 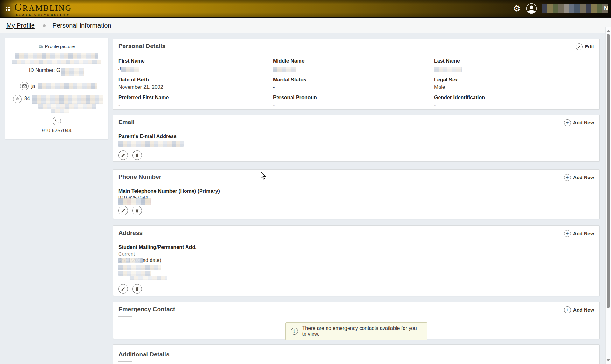 I want to click on breadcrumb-current-page: Personal Information, so click(x=82, y=25).